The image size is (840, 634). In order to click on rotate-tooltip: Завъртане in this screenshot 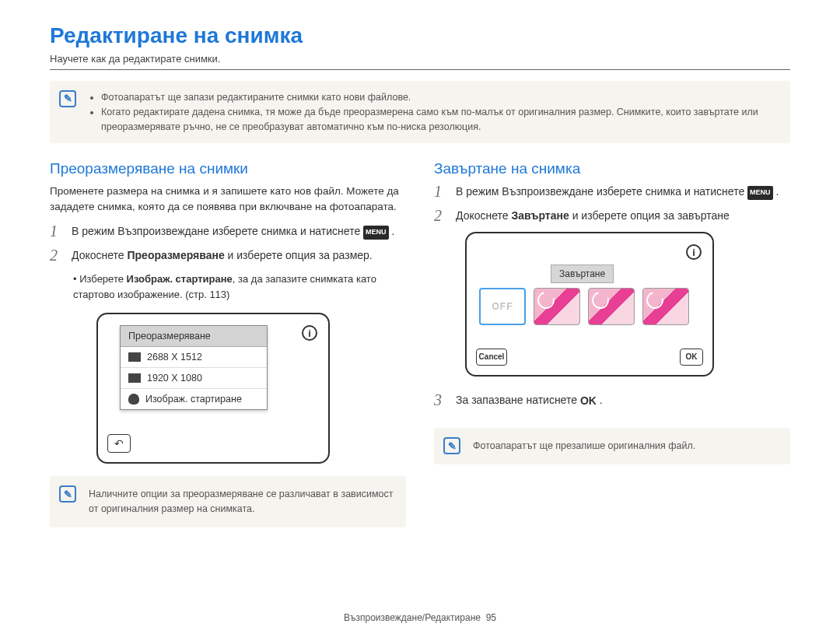, I will do `click(582, 274)`.